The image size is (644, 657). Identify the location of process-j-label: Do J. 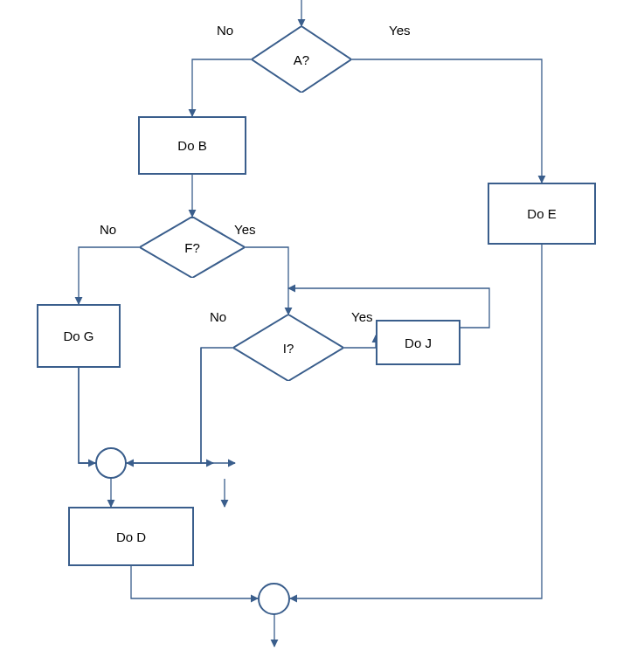
(418, 342).